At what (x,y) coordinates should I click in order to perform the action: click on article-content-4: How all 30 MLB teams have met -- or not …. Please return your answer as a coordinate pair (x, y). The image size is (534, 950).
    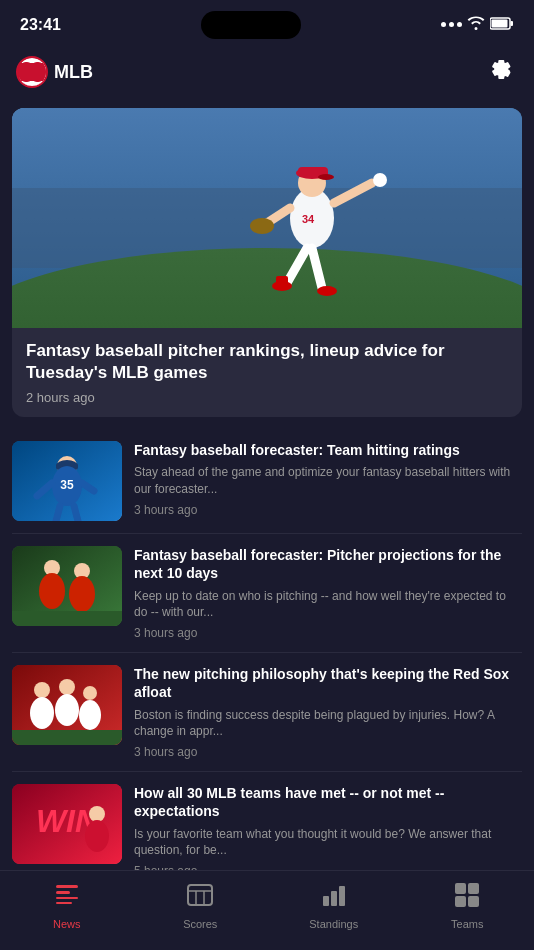
    Looking at the image, I should click on (328, 831).